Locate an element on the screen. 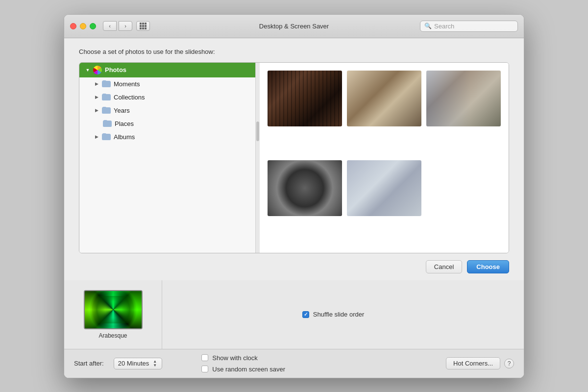 Image resolution: width=588 pixels, height=392 pixels. search-icon: 🔍 is located at coordinates (428, 26).